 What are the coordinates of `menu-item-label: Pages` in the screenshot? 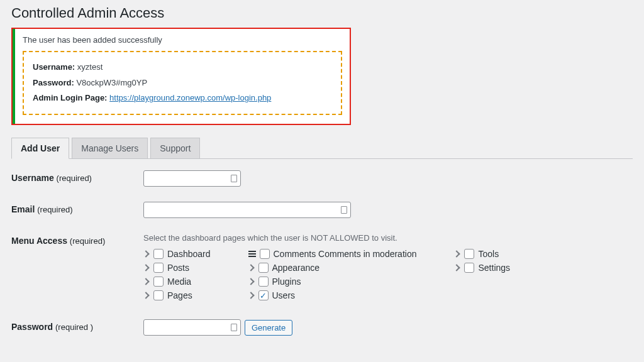 It's located at (180, 295).